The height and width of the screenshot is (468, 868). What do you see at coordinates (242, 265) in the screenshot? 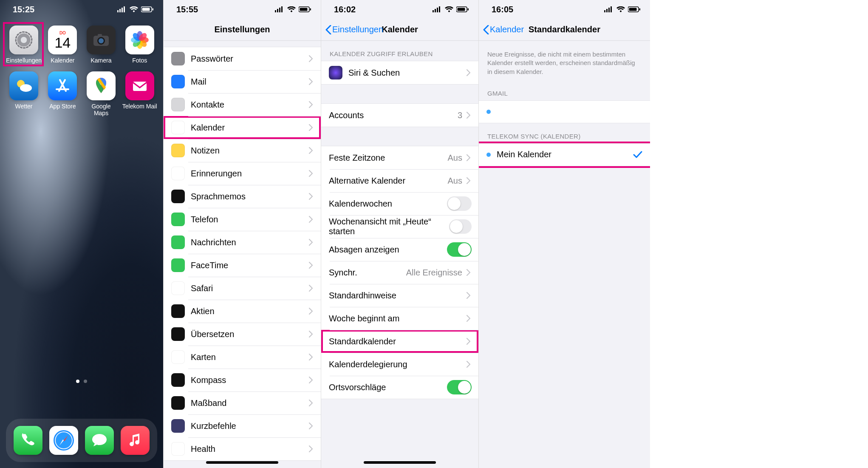
I see `settings-row: FaceTime` at bounding box center [242, 265].